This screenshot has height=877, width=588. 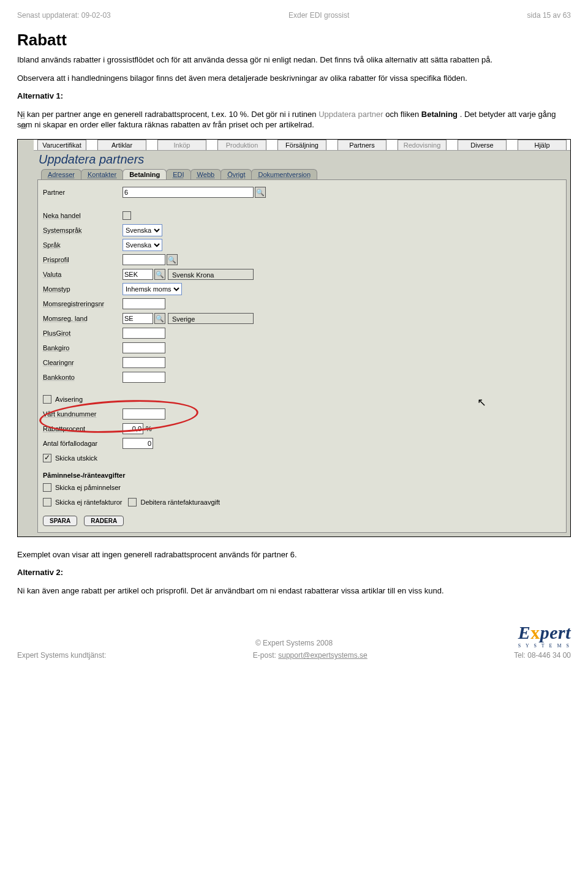 What do you see at coordinates (302, 475) in the screenshot?
I see `reminder-heading: Påminnelse-/ränteavgifter` at bounding box center [302, 475].